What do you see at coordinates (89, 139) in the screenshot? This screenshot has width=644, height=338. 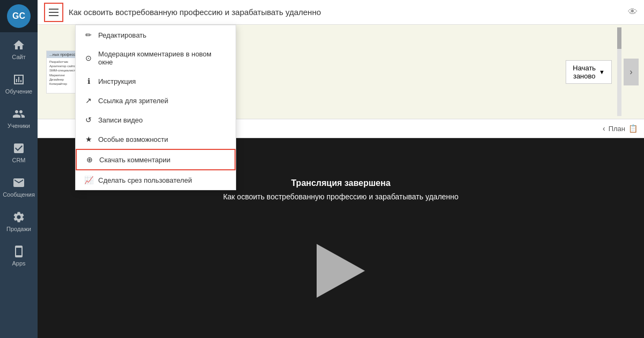 I see `star-icon: ★` at bounding box center [89, 139].